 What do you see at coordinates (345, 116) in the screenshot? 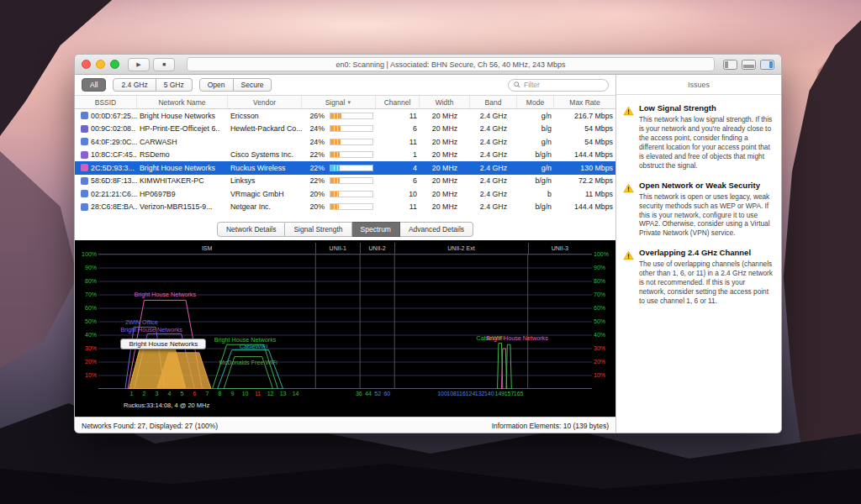
I see `network-row: 00:0D:67:25...Bright House NetworksErics…` at bounding box center [345, 116].